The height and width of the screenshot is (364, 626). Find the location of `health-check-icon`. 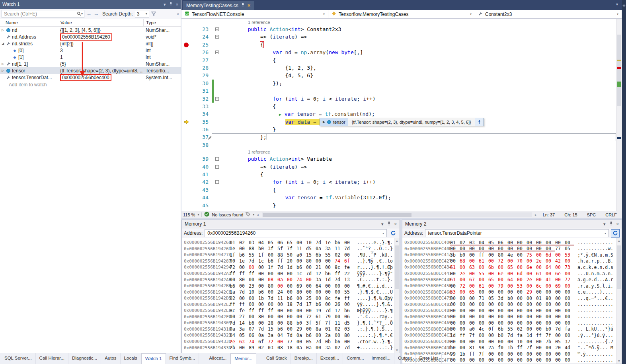

health-check-icon is located at coordinates (207, 215).